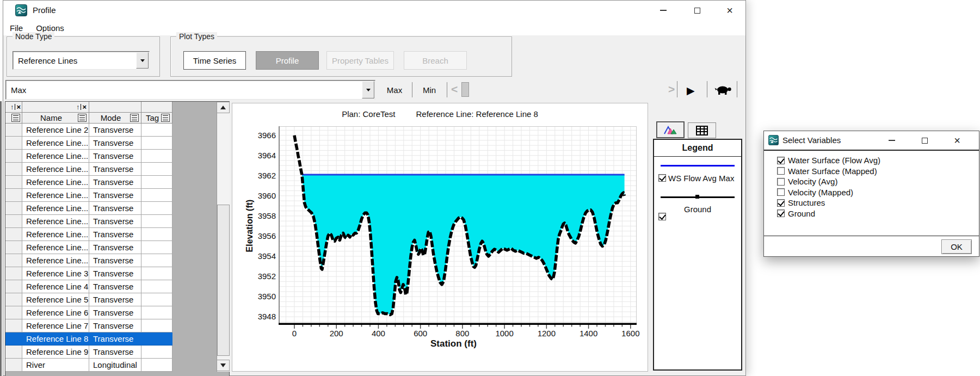  What do you see at coordinates (190, 90) in the screenshot?
I see `profile-combobox: Max` at bounding box center [190, 90].